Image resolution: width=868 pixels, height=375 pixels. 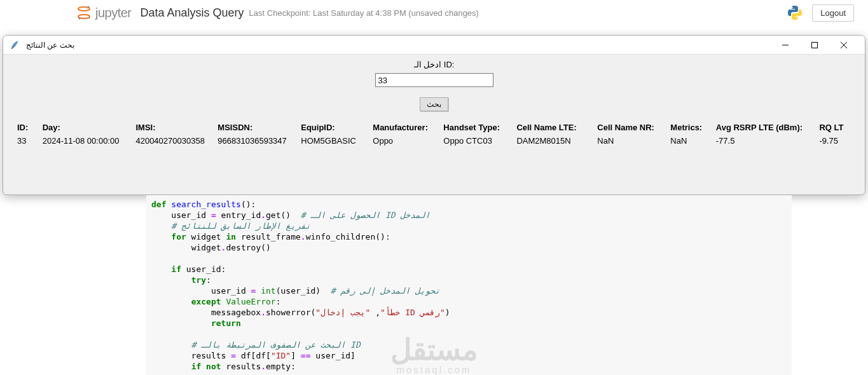 I want to click on col-header: Handset Type:, so click(x=477, y=127).